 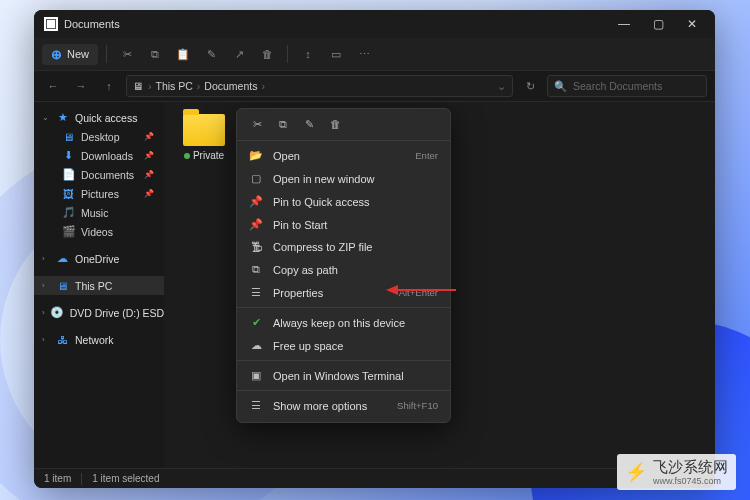 I want to click on up-button: ↑, so click(x=109, y=86).